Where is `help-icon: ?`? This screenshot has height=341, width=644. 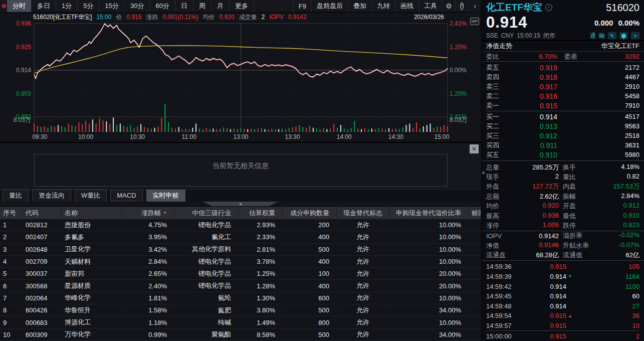 help-icon: ? is located at coordinates (462, 6).